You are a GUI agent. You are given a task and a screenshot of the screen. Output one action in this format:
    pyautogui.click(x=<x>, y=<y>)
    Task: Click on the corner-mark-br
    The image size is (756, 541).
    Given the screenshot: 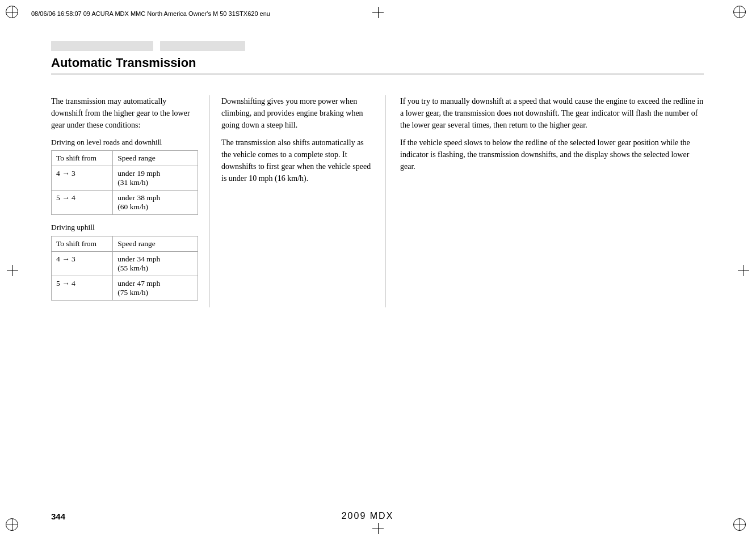 What is the action you would take?
    pyautogui.click(x=742, y=527)
    